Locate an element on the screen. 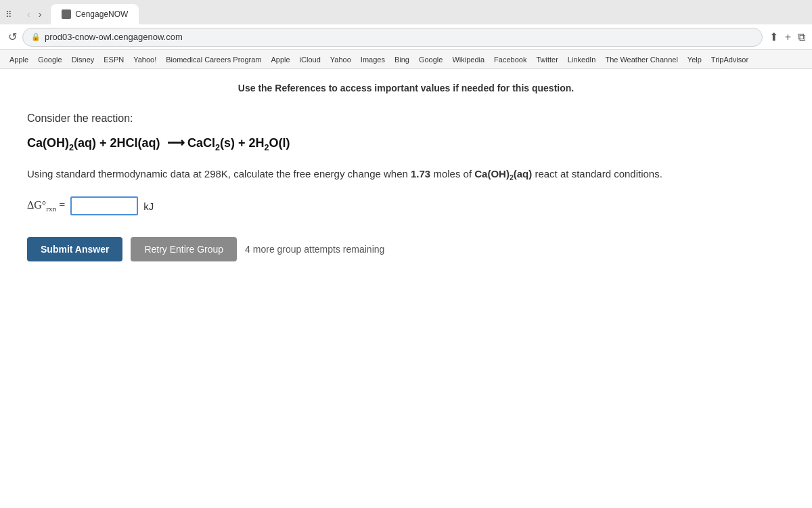  bookmark-espn: ESPN is located at coordinates (114, 60).